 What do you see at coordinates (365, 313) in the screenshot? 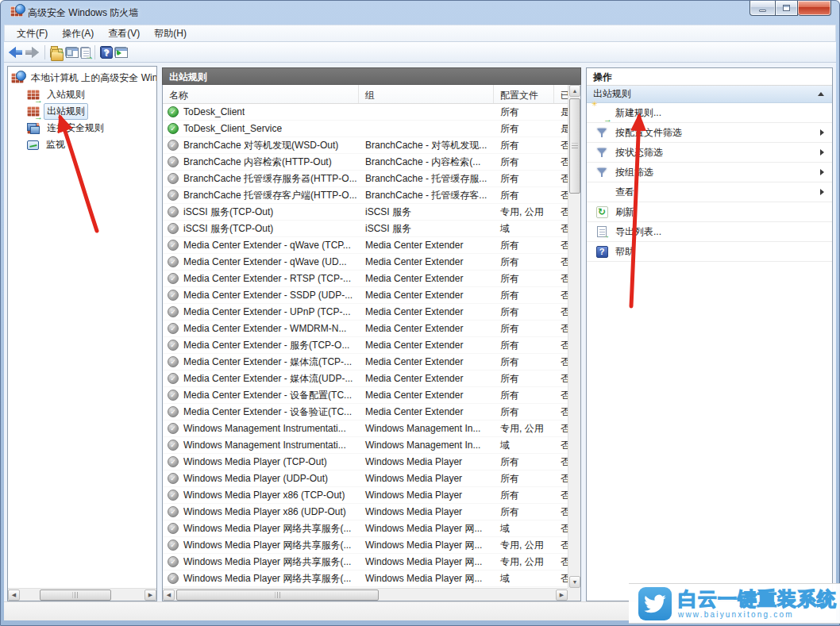
I see `rule-row: Media Center Extender - UPnP (TCP-... Me…` at bounding box center [365, 313].